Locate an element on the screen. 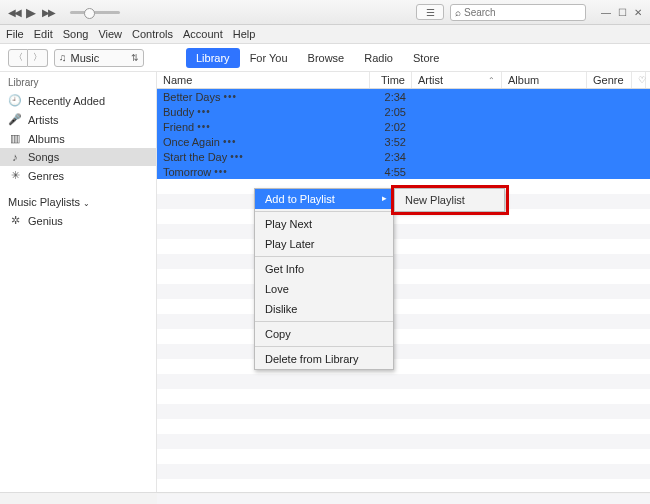  maximize-button: ☐ is located at coordinates (622, 12).